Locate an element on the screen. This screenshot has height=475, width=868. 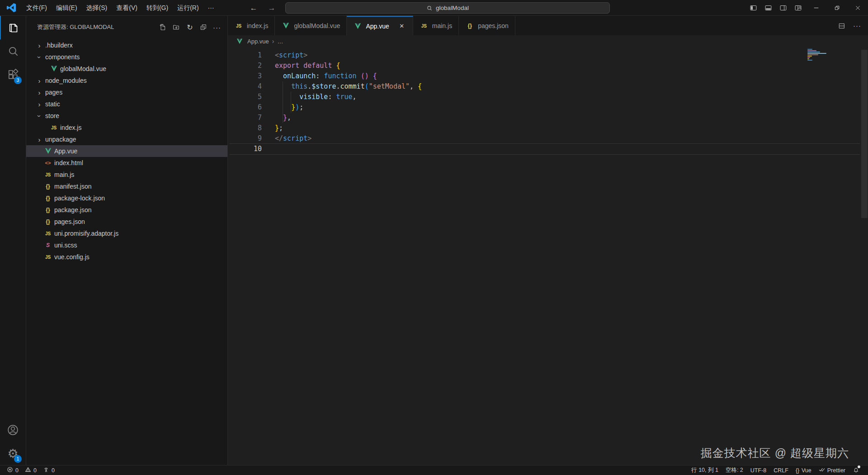
line-number: 8 is located at coordinates (245, 128).